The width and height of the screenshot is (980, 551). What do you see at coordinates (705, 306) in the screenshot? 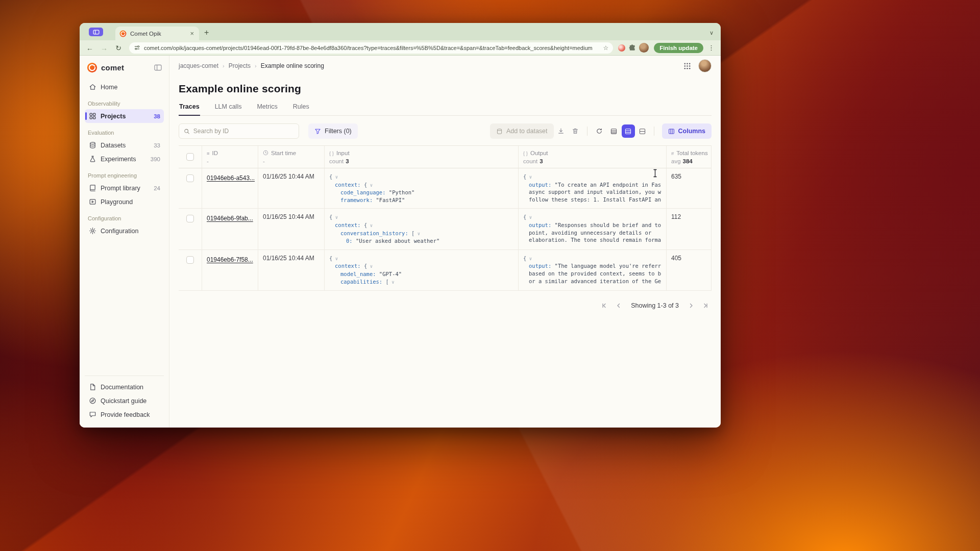
I see `pagination-last-button` at bounding box center [705, 306].